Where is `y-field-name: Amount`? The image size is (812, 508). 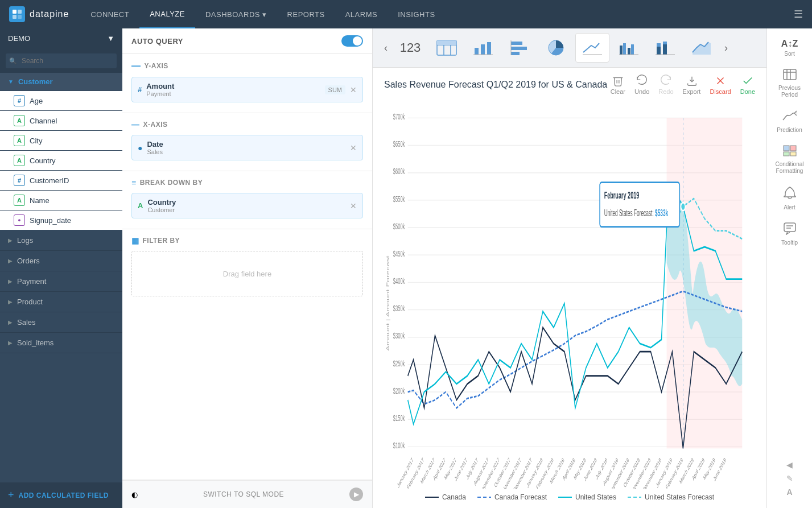
y-field-name: Amount is located at coordinates (233, 86).